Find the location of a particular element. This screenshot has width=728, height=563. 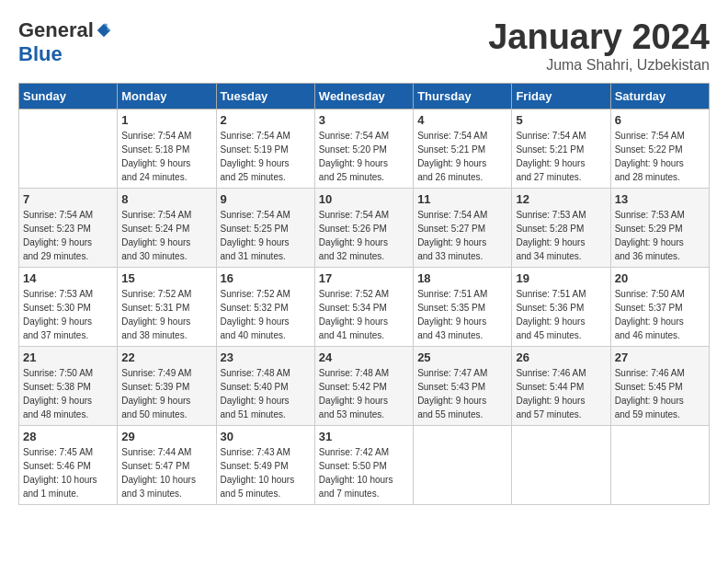

calendar-cell: 11Sunrise: 7:54 AMSunset: 5:27 PMDayligh… is located at coordinates (463, 227).